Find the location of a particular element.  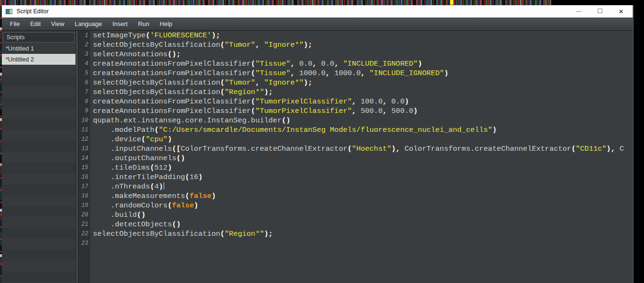

code-line: .inputChannels([ColorTransforms.createCh… is located at coordinates (363, 149).